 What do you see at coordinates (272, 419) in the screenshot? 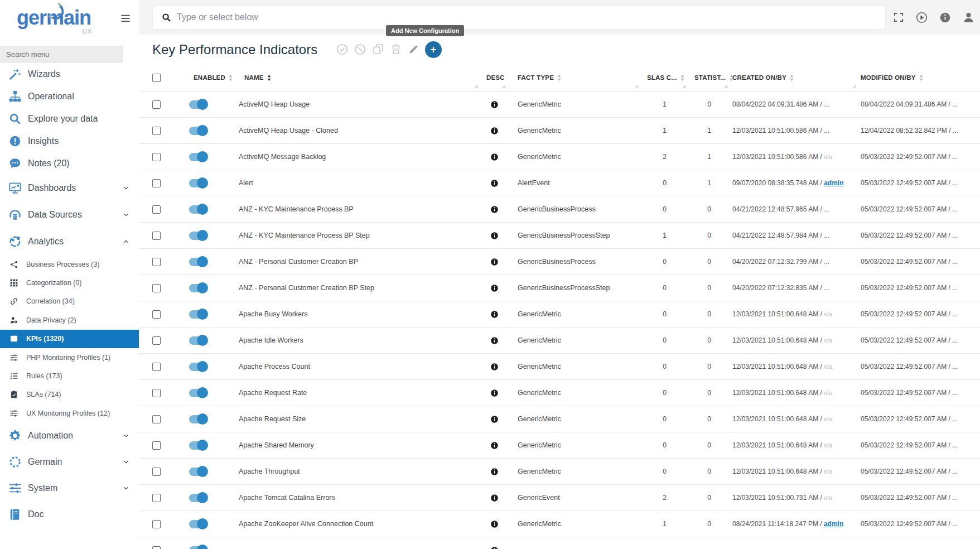
I see `kpi-name: Apache Request Size` at bounding box center [272, 419].